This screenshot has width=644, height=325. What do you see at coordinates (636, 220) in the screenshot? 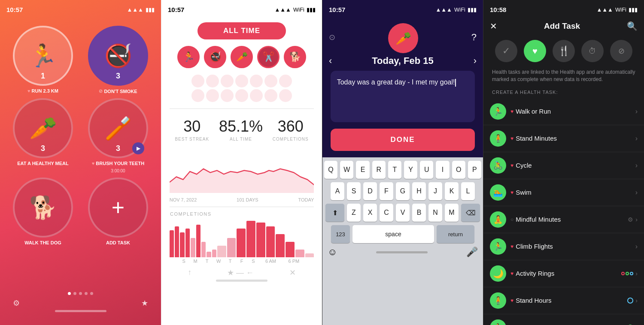
I see `mindful-chevron: ›` at bounding box center [636, 220].